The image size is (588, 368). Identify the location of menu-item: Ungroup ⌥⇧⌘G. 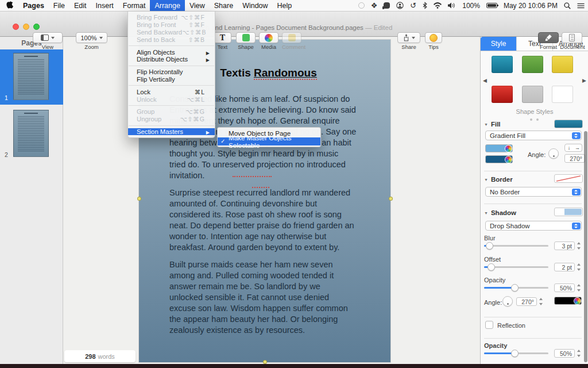
(171, 120).